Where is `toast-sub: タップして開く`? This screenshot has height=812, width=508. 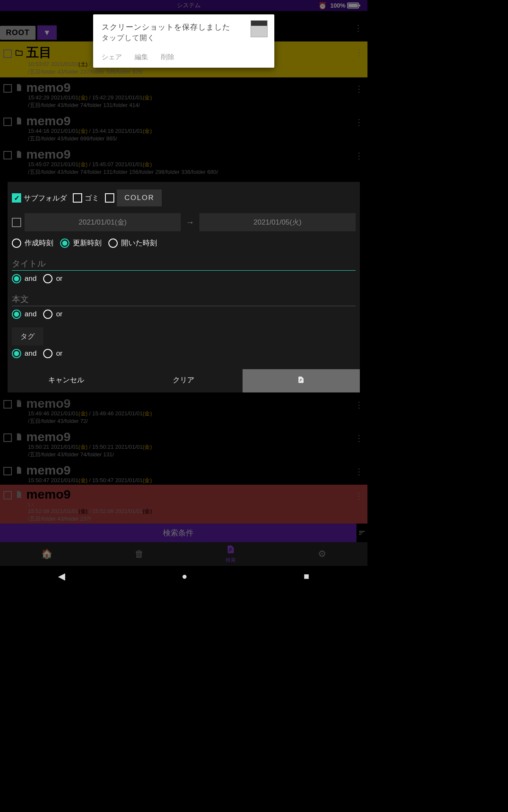 toast-sub: タップして開く is located at coordinates (184, 38).